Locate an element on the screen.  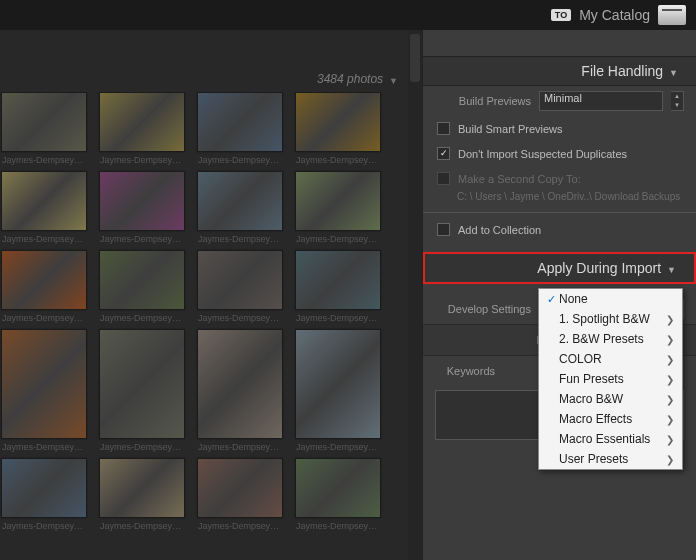
dropdown-item: Fun Presets❯ is located at coordinates (610, 379).